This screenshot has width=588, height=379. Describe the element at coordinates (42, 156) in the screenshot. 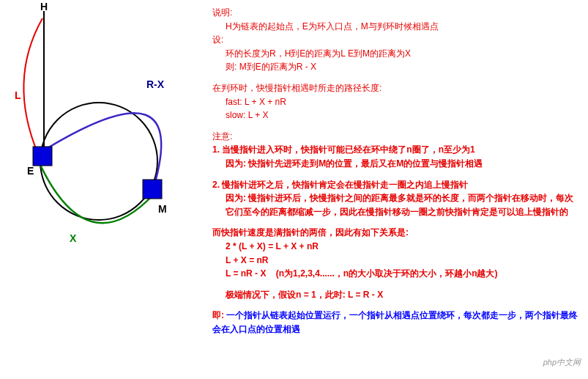

I see `node-e` at that location.